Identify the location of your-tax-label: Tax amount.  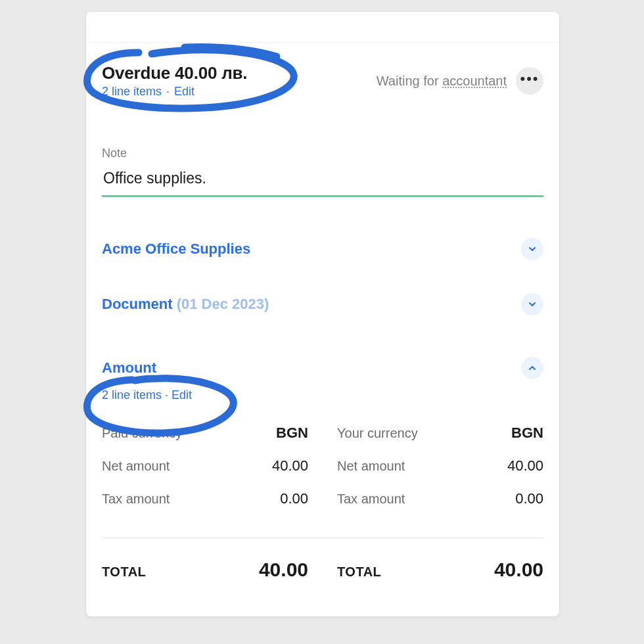
(371, 499).